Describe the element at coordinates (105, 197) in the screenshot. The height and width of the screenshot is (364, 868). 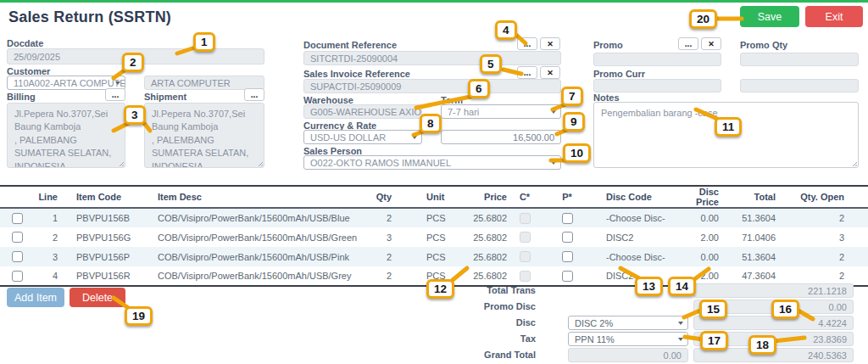
I see `item-code-header: Item Code` at that location.